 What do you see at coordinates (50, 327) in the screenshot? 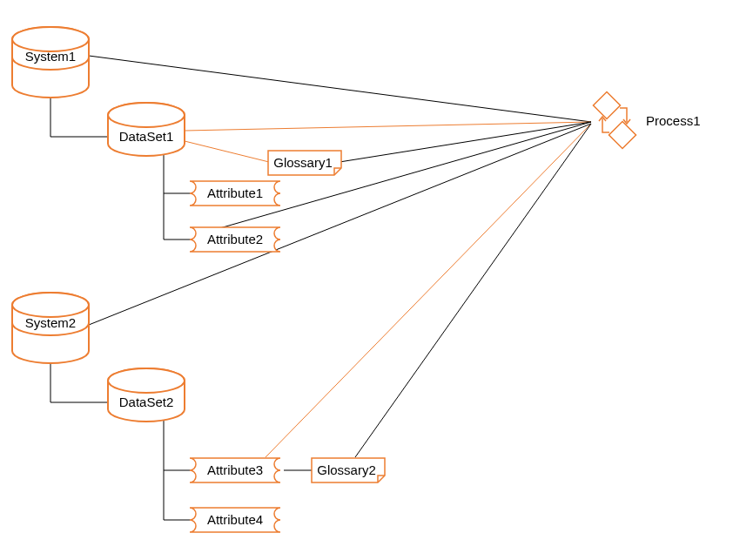
I see `system2-cylinder: System2` at bounding box center [50, 327].